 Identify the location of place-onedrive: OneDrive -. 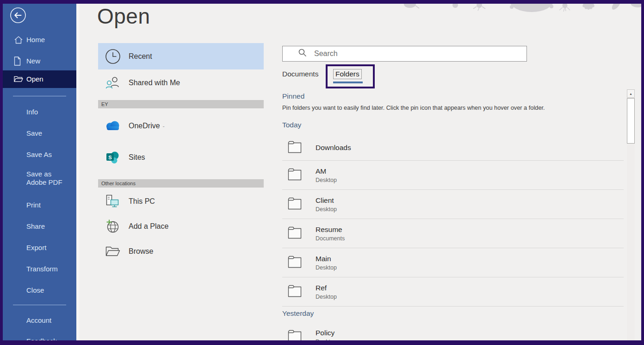
(181, 126).